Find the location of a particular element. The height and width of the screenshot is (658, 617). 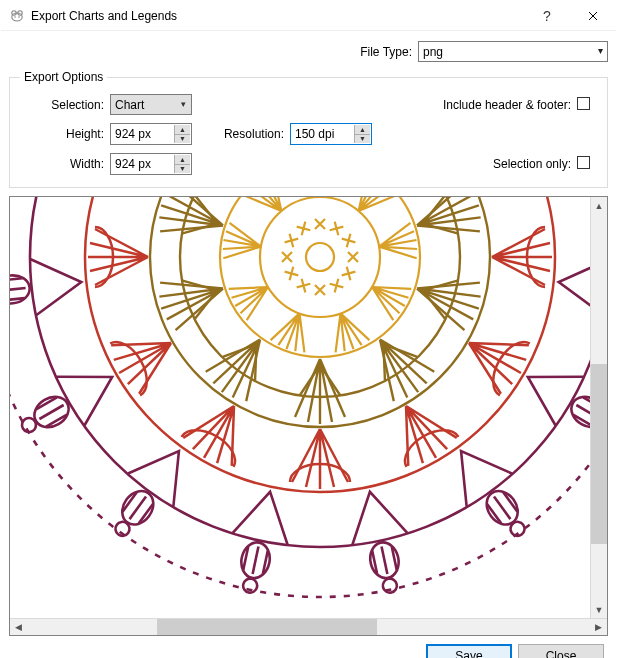

scroll-left-icon: ◀ is located at coordinates (18, 627).